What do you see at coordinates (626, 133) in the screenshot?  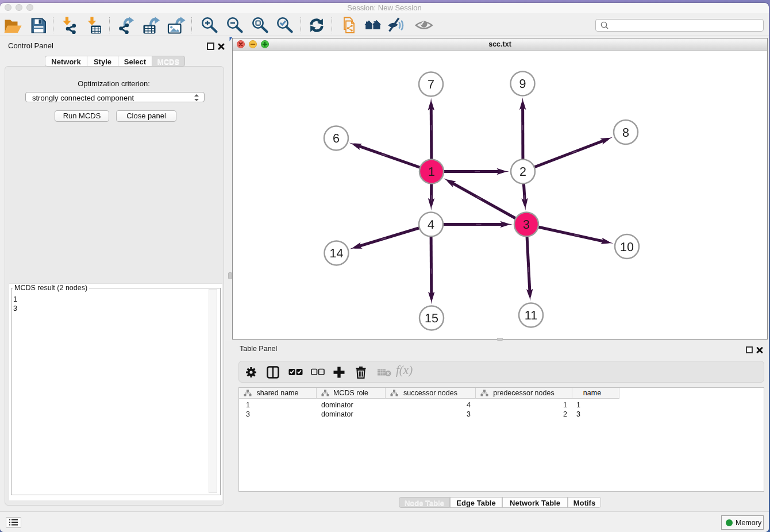 I see `svg-text: 8` at bounding box center [626, 133].